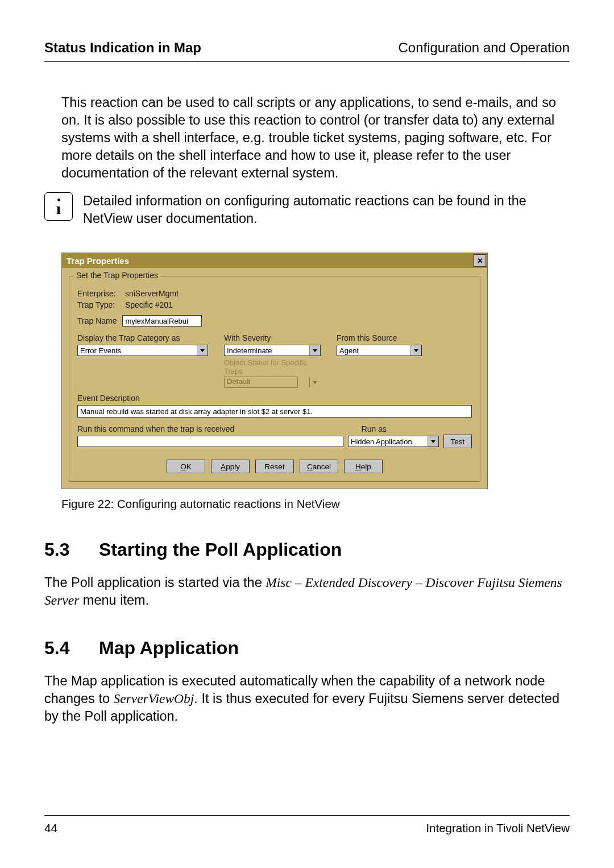 The height and width of the screenshot is (868, 614). What do you see at coordinates (143, 338) in the screenshot?
I see `category-label: Display the Trap Category as` at bounding box center [143, 338].